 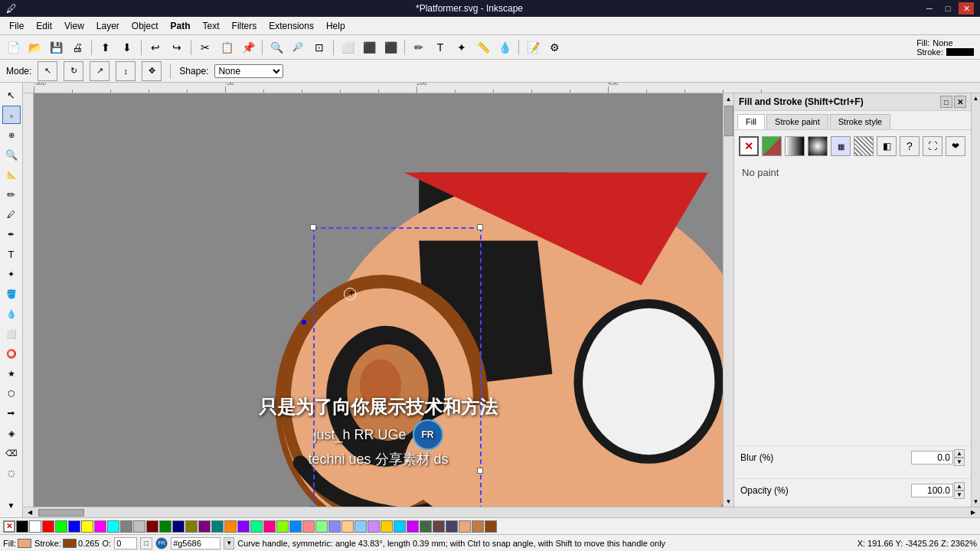 I want to click on no-paint-button: ✕, so click(x=749, y=146).